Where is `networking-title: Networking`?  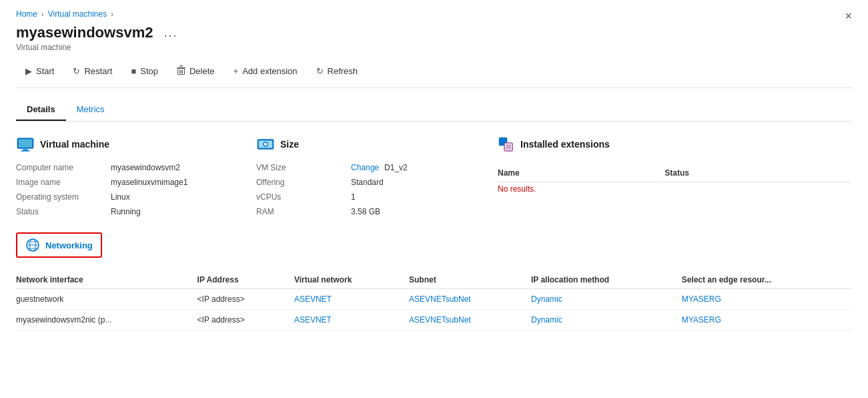 networking-title: Networking is located at coordinates (69, 246).